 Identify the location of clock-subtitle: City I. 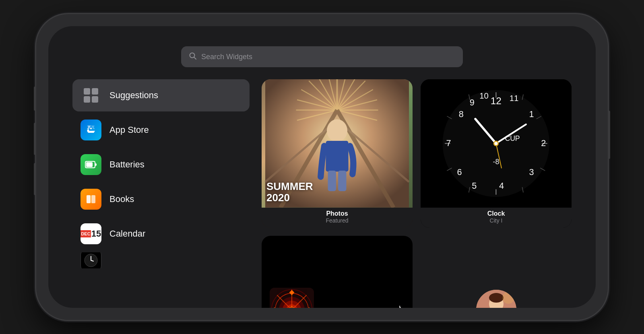
(496, 221).